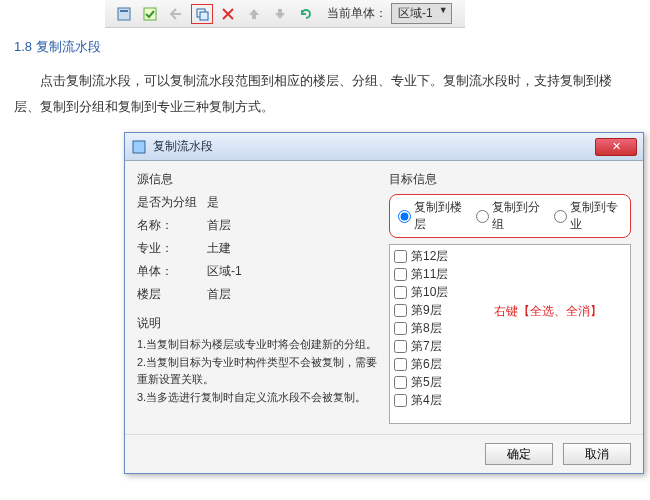 The width and height of the screenshot is (650, 500). Describe the element at coordinates (404, 216) in the screenshot. I see `radio-input-floor` at that location.